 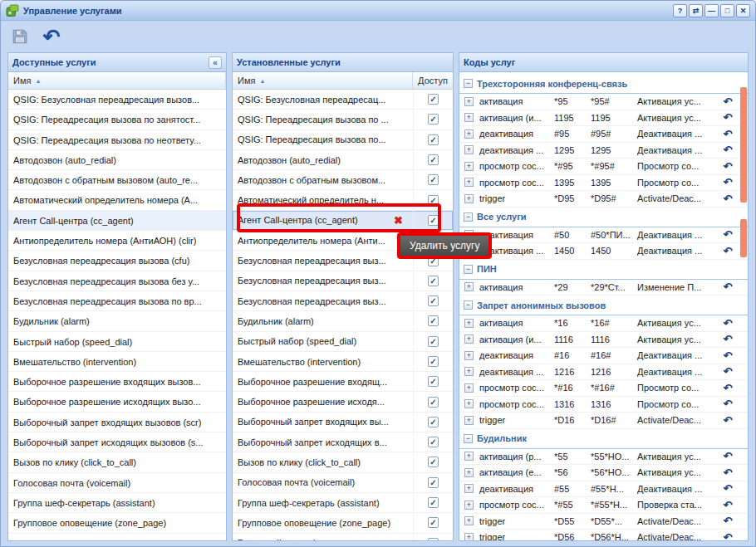 What do you see at coordinates (603, 305) in the screenshot?
I see `code-group-row: −Запрет анонимных вызовов` at bounding box center [603, 305].